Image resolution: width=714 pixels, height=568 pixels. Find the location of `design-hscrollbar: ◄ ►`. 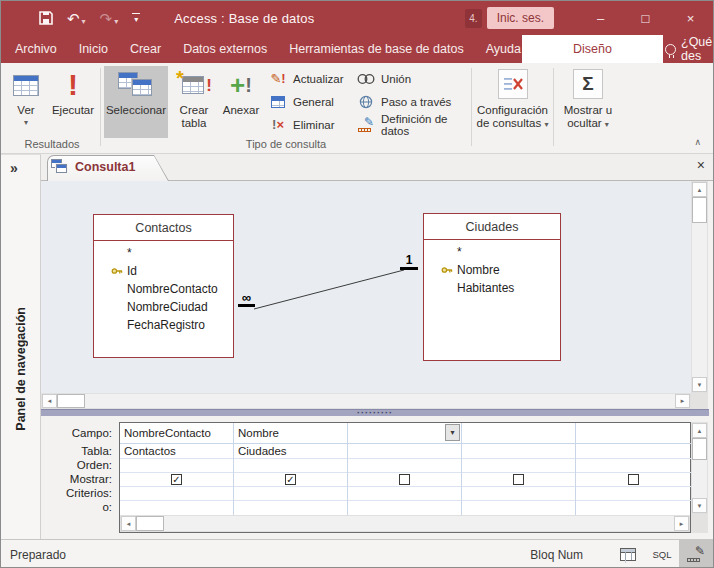

design-hscrollbar: ◄ ► is located at coordinates (366, 401).